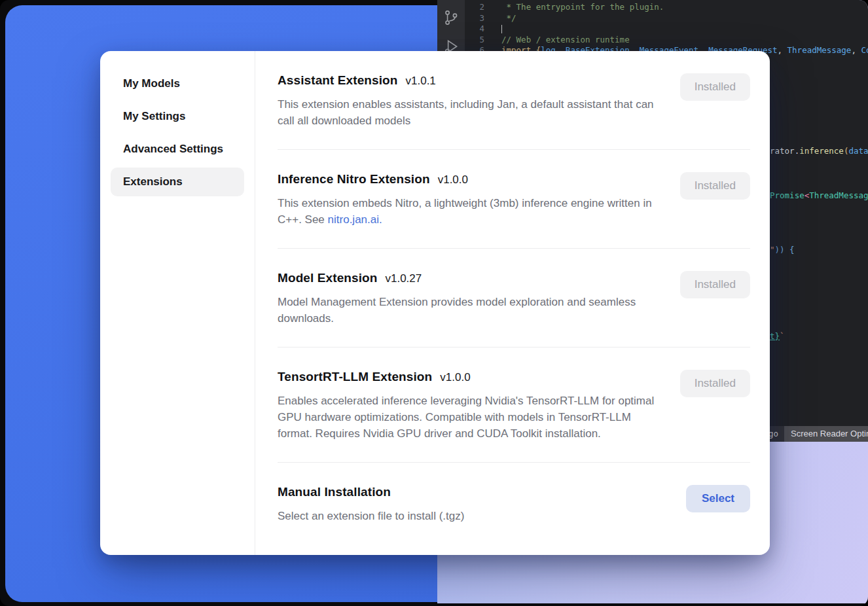  What do you see at coordinates (666, 29) in the screenshot?
I see `code-line: 4` at bounding box center [666, 29].